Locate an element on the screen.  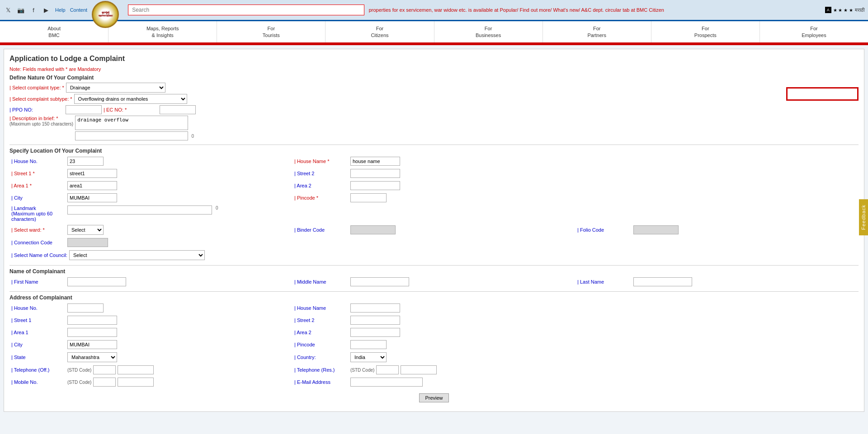
street2-input is located at coordinates (375, 173).